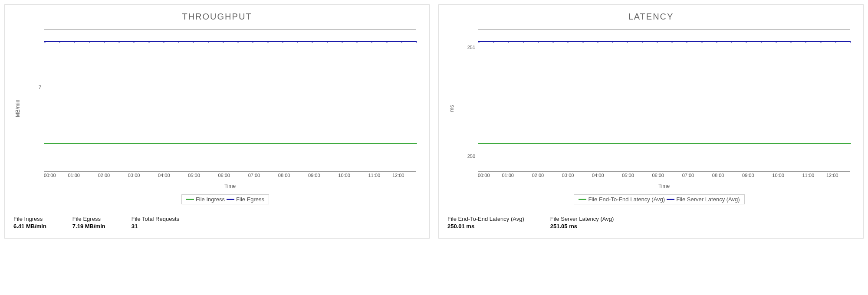  Describe the element at coordinates (486, 223) in the screenshot. I see `stat-block: File End-To-End Latency (Avg) 250.01 ms` at that location.